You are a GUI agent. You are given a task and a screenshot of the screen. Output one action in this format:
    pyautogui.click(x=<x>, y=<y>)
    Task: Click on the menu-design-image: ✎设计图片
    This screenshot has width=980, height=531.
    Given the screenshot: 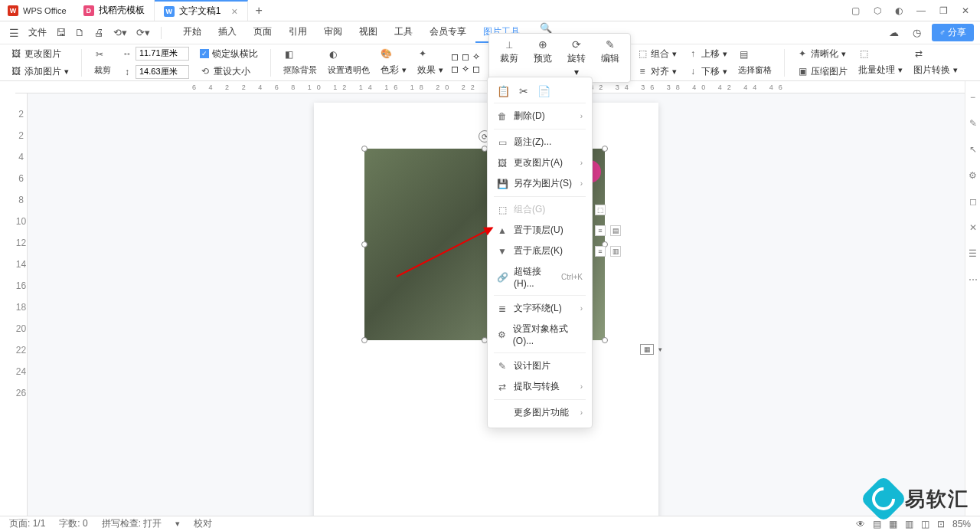 What is the action you would take?
    pyautogui.click(x=540, y=366)
    